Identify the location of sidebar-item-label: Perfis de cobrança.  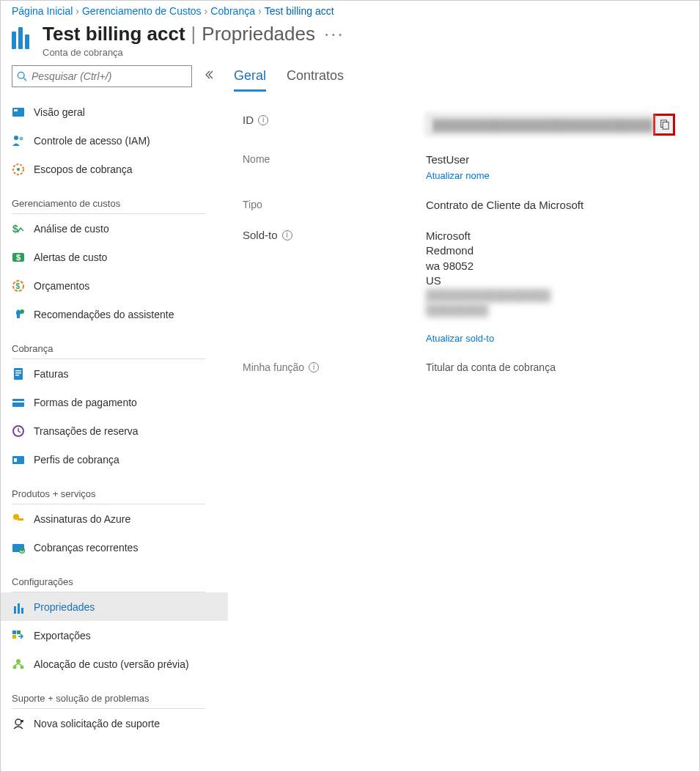
(128, 460).